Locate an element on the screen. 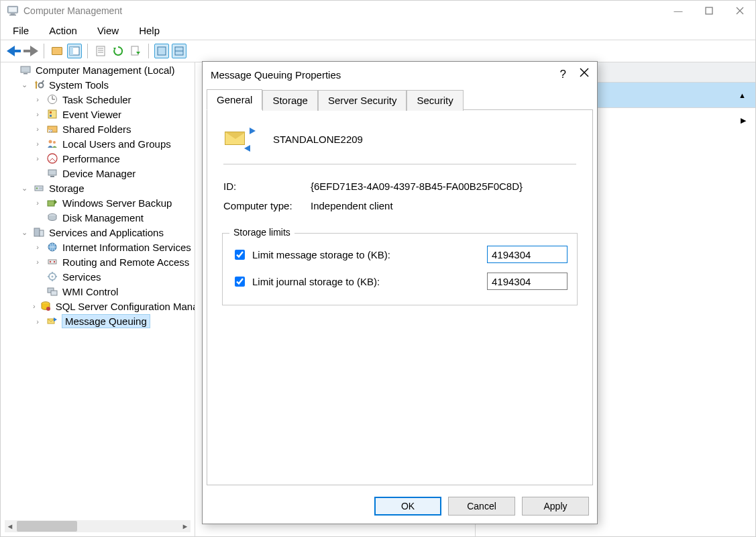  tree-device-manager: Device Manager is located at coordinates (113, 173).